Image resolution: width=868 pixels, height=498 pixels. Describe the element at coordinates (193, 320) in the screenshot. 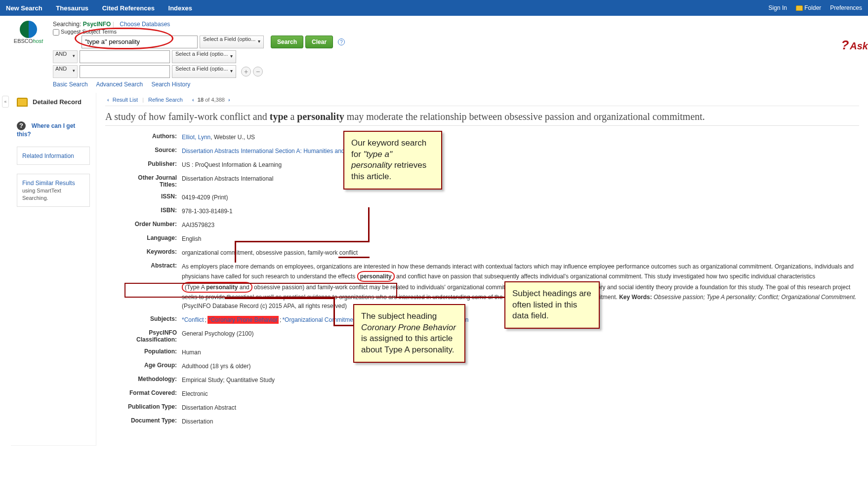

I see `subject-conflict: *Conflict` at that location.